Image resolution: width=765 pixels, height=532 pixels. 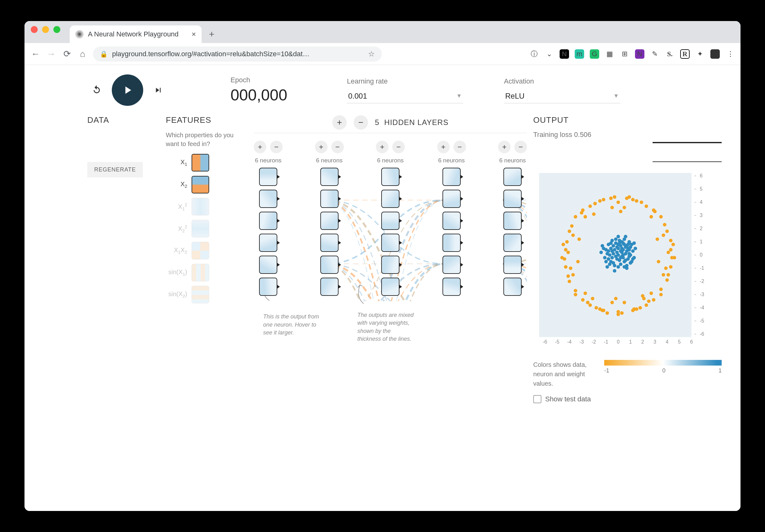 What do you see at coordinates (700, 54) in the screenshot?
I see `extensions-menu-icon: ✦` at bounding box center [700, 54].